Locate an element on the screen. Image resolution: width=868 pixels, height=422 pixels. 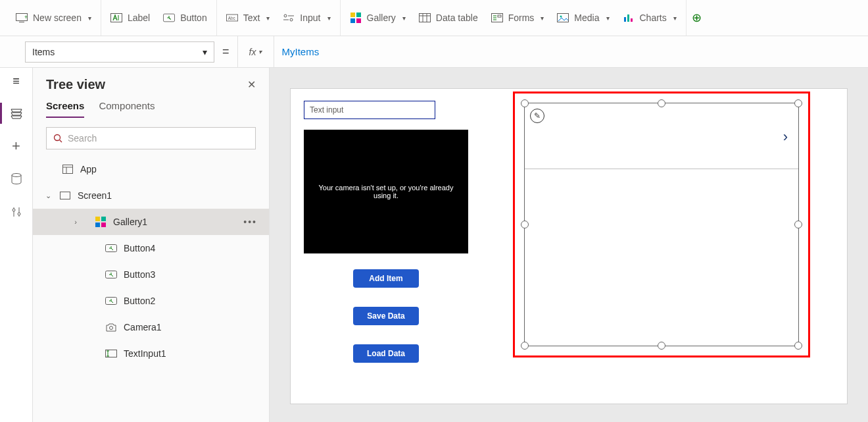
rail-data is located at coordinates (16, 179).